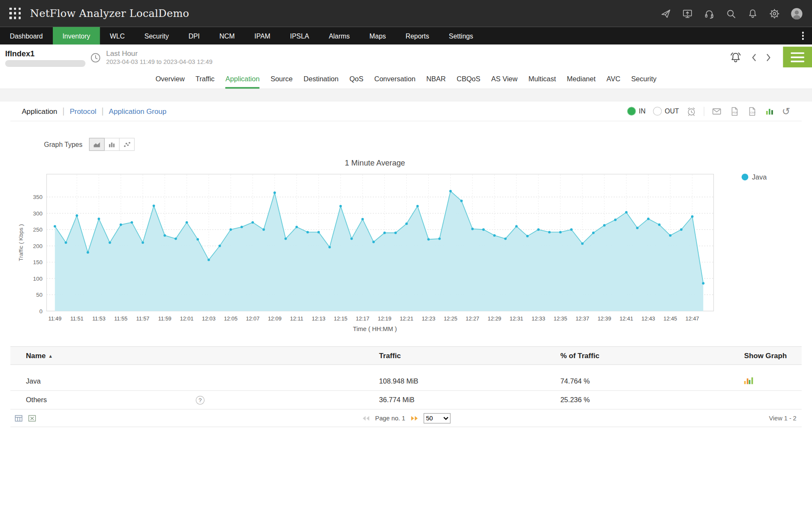 This screenshot has height=508, width=812. Describe the element at coordinates (170, 80) in the screenshot. I see `tab-overview: Overview` at that location.